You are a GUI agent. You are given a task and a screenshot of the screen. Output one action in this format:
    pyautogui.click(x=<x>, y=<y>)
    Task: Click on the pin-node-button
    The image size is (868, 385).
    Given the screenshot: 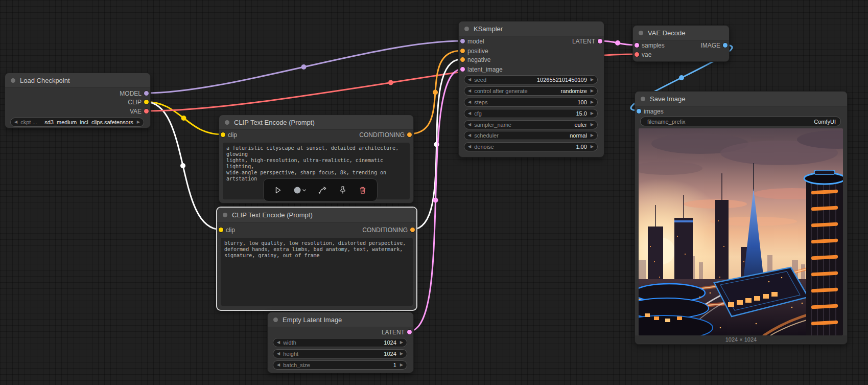 What is the action you would take?
    pyautogui.click(x=343, y=190)
    